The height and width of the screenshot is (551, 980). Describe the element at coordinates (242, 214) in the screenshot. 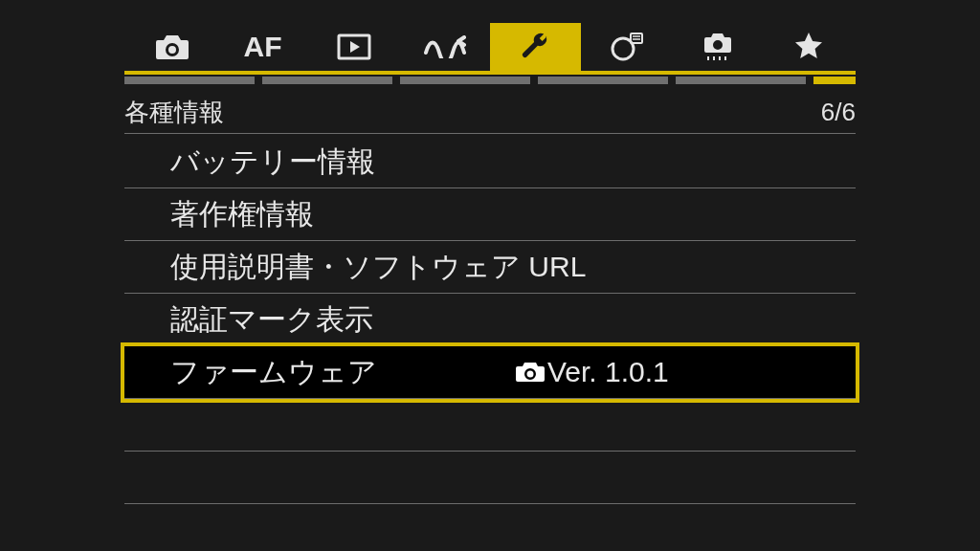

I see `menu-item-label: 著作権情報` at that location.